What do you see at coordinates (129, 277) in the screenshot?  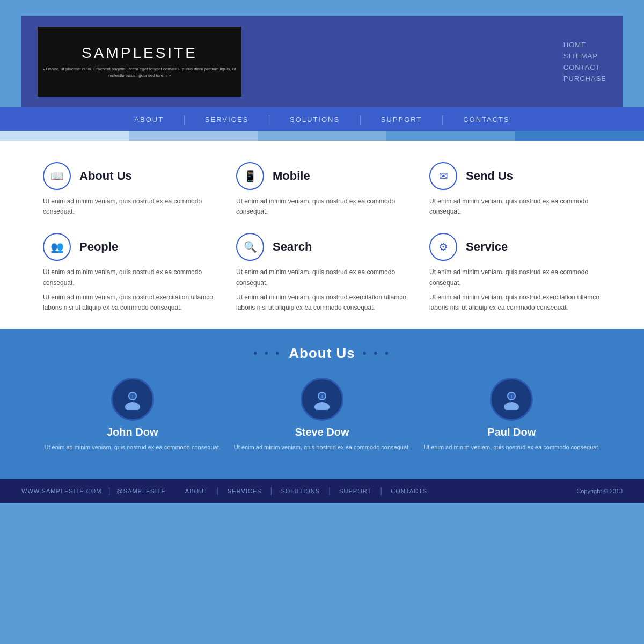 I see `feature-people-text: Ut enim ad minim veniam, quis nostrud ex…` at bounding box center [129, 277].